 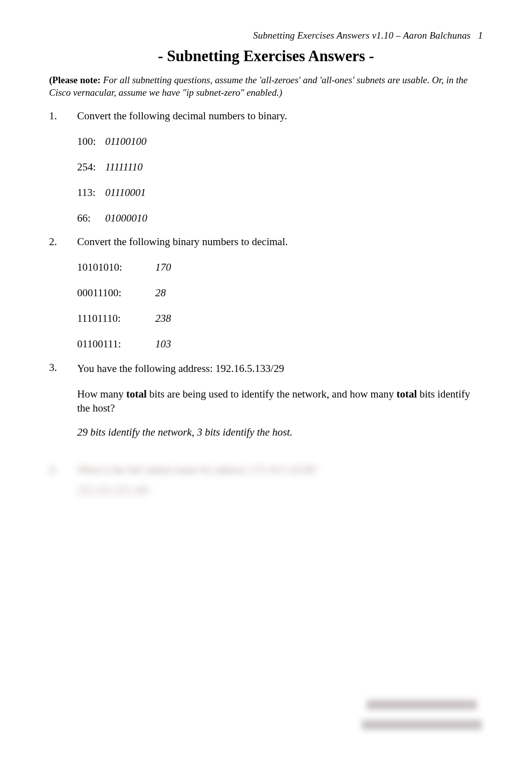 I want to click on q1-row: 100: 01100100, so click(x=280, y=141).